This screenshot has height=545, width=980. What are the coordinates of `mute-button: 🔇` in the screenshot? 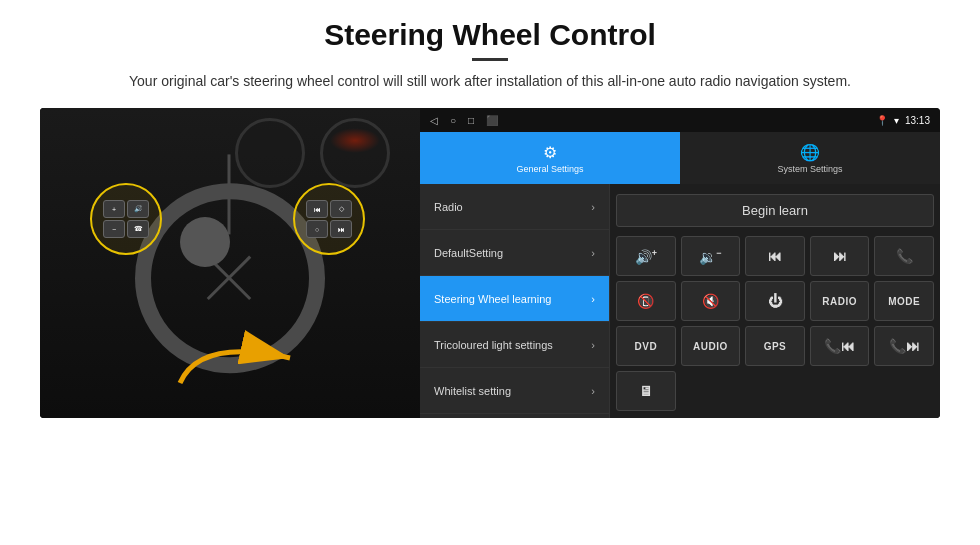 It's located at (711, 301).